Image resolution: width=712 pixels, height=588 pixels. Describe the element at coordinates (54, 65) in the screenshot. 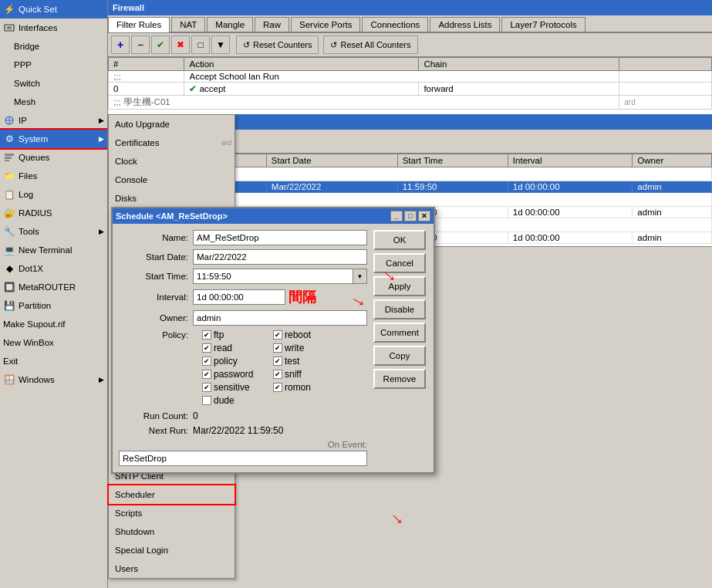

I see `sidebar-item-ppp: PPP` at that location.